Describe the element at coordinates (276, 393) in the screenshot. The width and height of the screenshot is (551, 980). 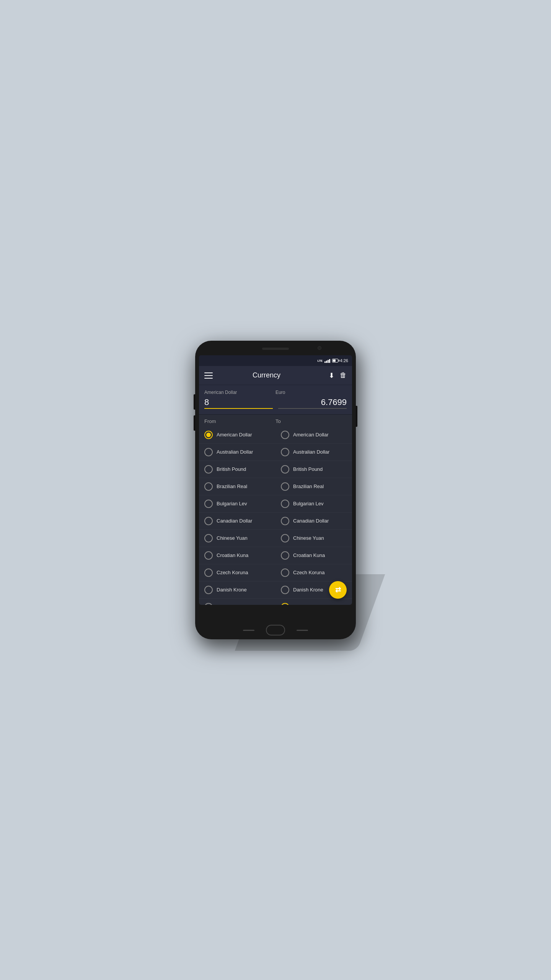
I see `converter-labels: American Dollar Euro` at that location.